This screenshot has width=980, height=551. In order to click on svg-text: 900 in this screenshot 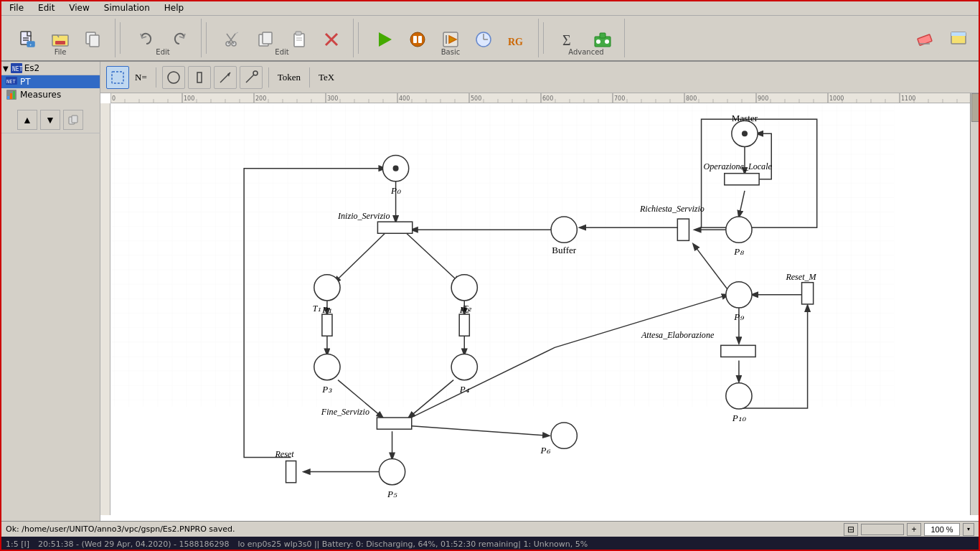, I will do `click(763, 99)`.